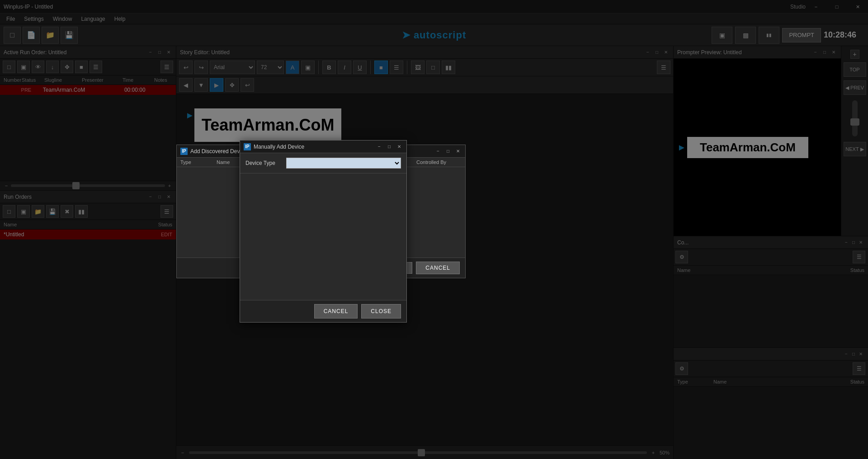  What do you see at coordinates (438, 151) in the screenshot?
I see `add-discovered-min: −` at bounding box center [438, 151].